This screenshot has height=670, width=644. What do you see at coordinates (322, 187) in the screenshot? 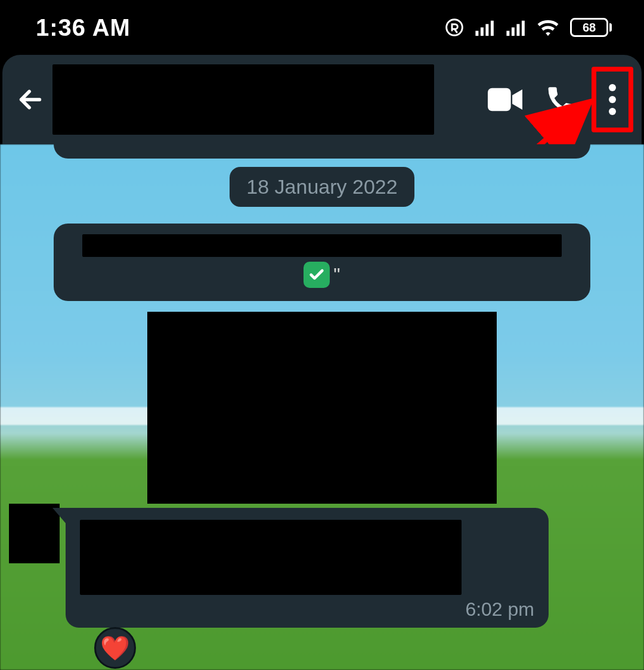
I see `date-separator: 18 January 2022` at bounding box center [322, 187].